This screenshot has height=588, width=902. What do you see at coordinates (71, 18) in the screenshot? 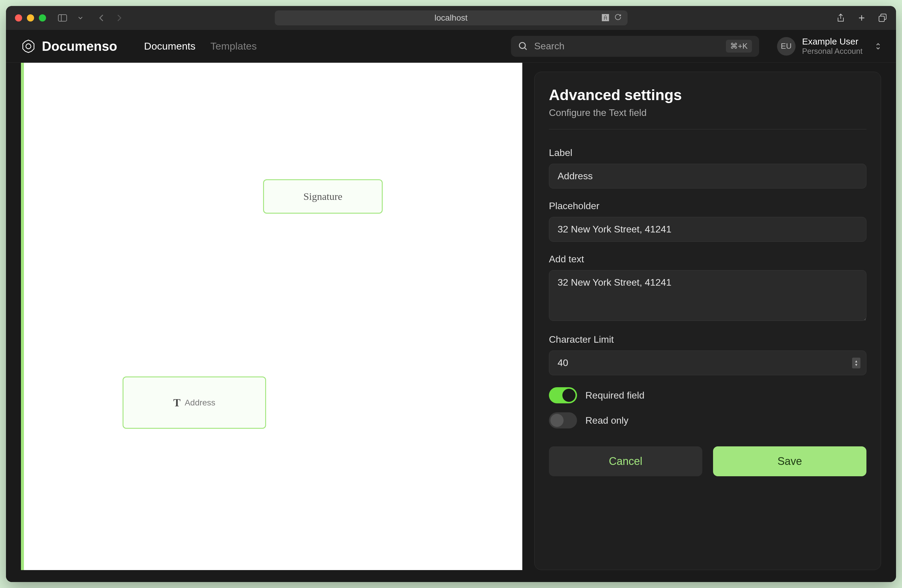
I see `titlebar-left-icons` at bounding box center [71, 18].